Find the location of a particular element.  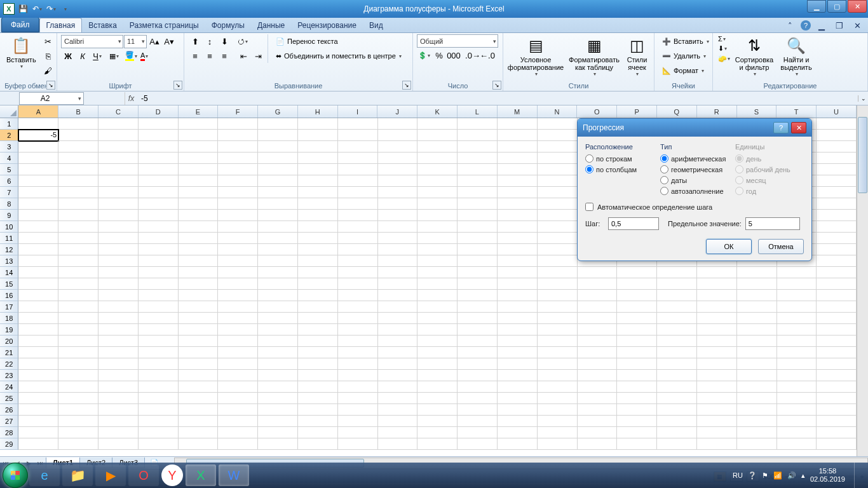

row-header: 29 is located at coordinates (9, 444).